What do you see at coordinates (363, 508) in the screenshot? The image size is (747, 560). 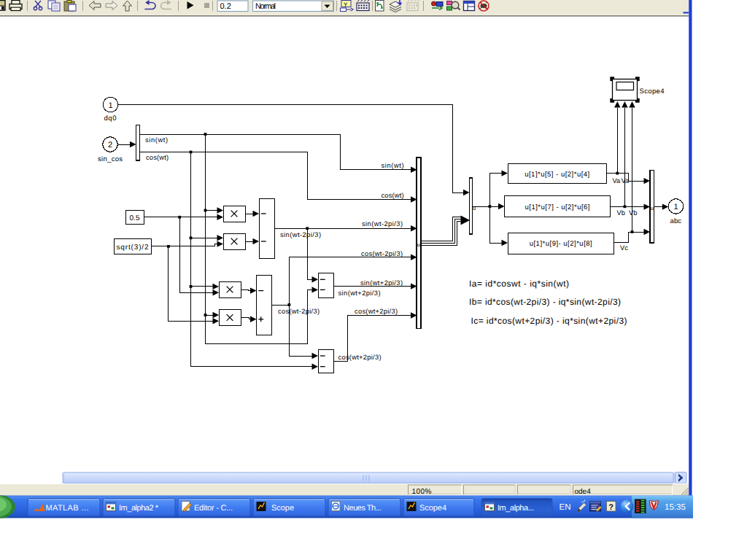 I see `svg-text: Neues Th...` at bounding box center [363, 508].